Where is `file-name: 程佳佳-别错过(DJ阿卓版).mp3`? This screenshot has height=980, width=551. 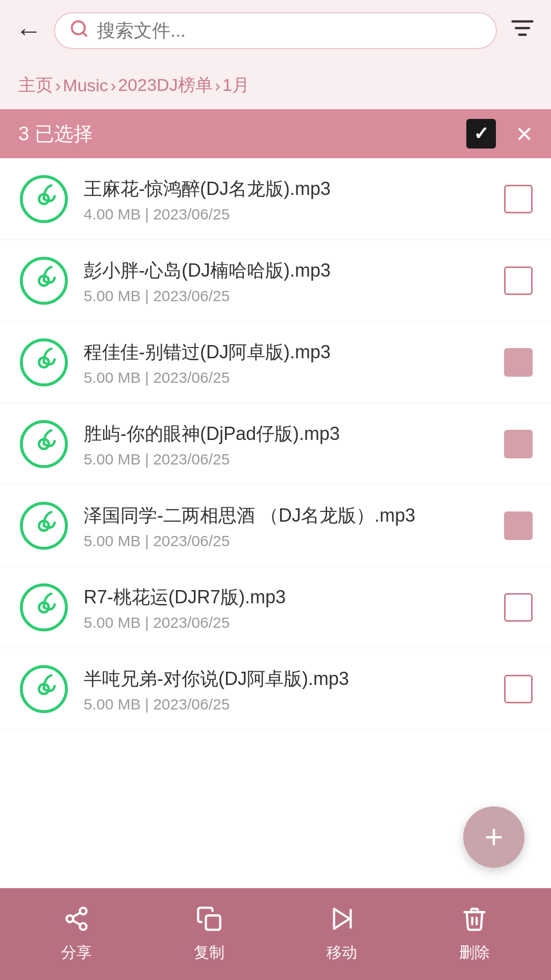 file-name: 程佳佳-别错过(DJ阿卓版).mp3 is located at coordinates (287, 352).